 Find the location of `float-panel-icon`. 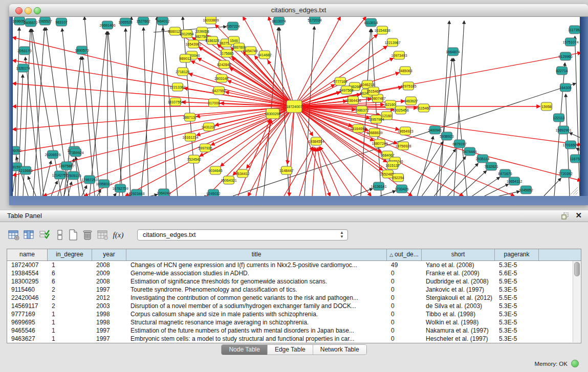

float-panel-icon is located at coordinates (565, 216).